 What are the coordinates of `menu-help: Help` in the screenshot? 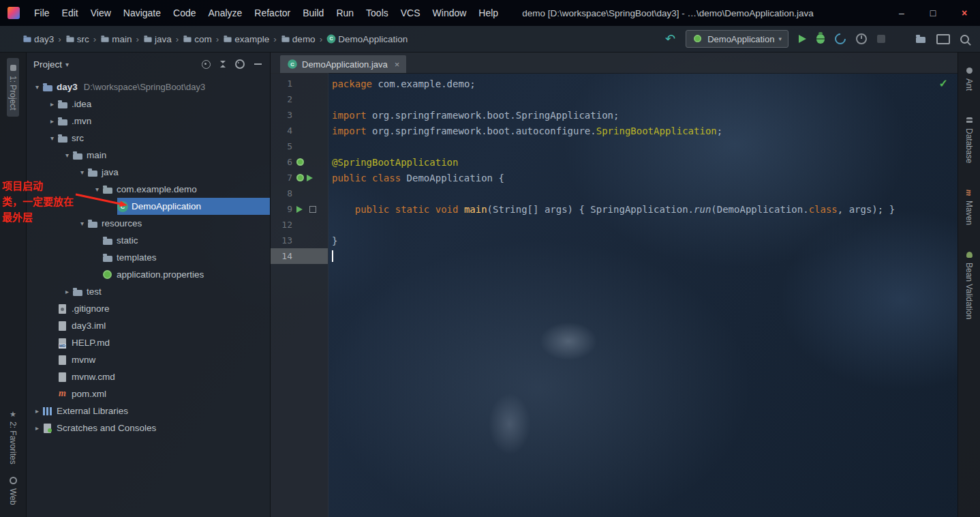 It's located at (488, 13).